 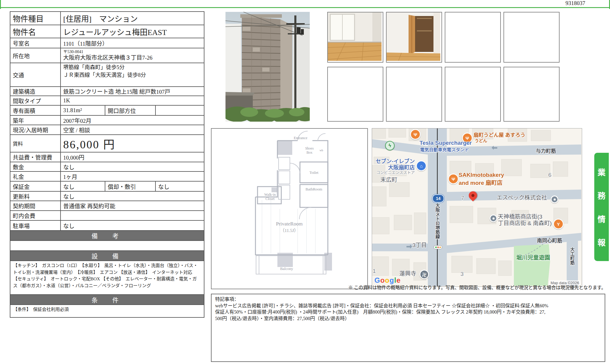 What do you see at coordinates (107, 311) in the screenshot?
I see `table-row: 【条件】 保証会社利用必須` at bounding box center [107, 311].